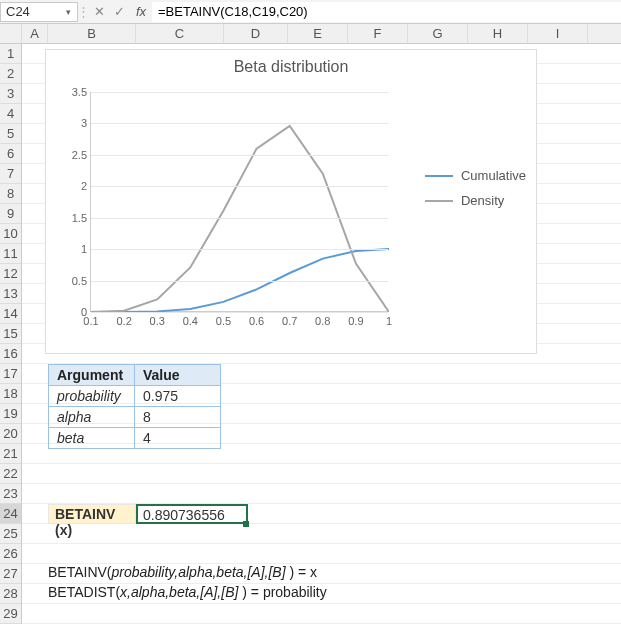  Describe the element at coordinates (10, 474) in the screenshot. I see `row-header: 22` at that location.